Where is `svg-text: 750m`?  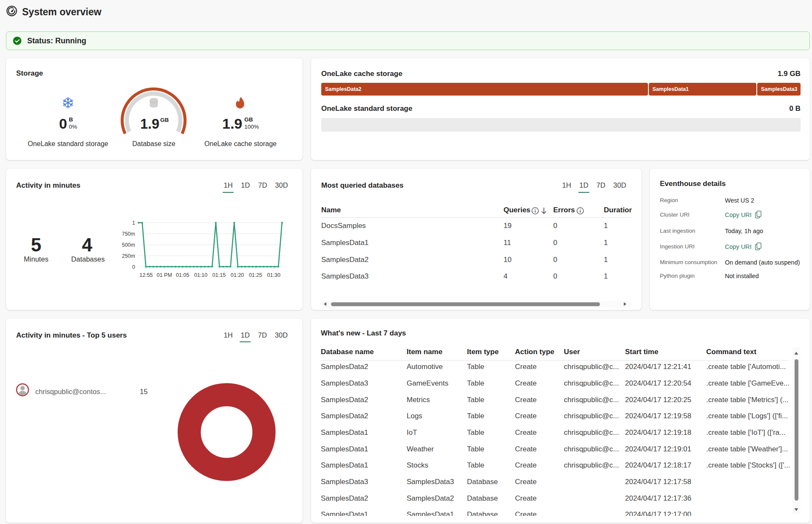 svg-text: 750m is located at coordinates (128, 234).